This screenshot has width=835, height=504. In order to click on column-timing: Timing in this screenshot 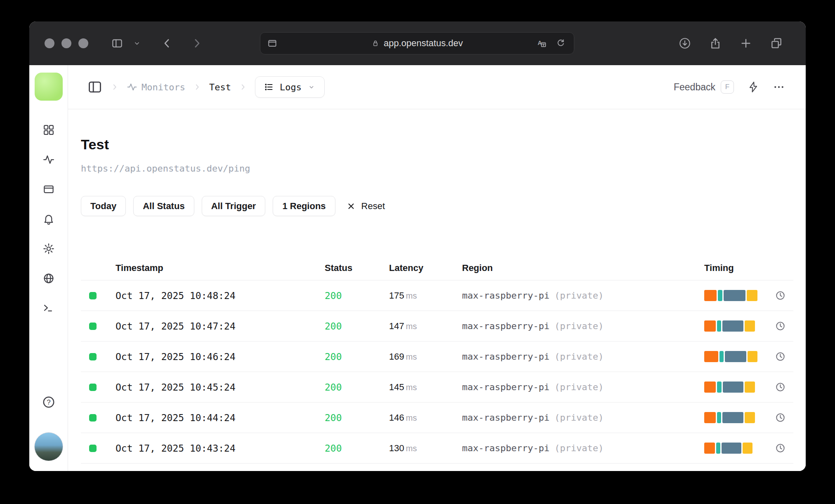, I will do `click(739, 268)`.